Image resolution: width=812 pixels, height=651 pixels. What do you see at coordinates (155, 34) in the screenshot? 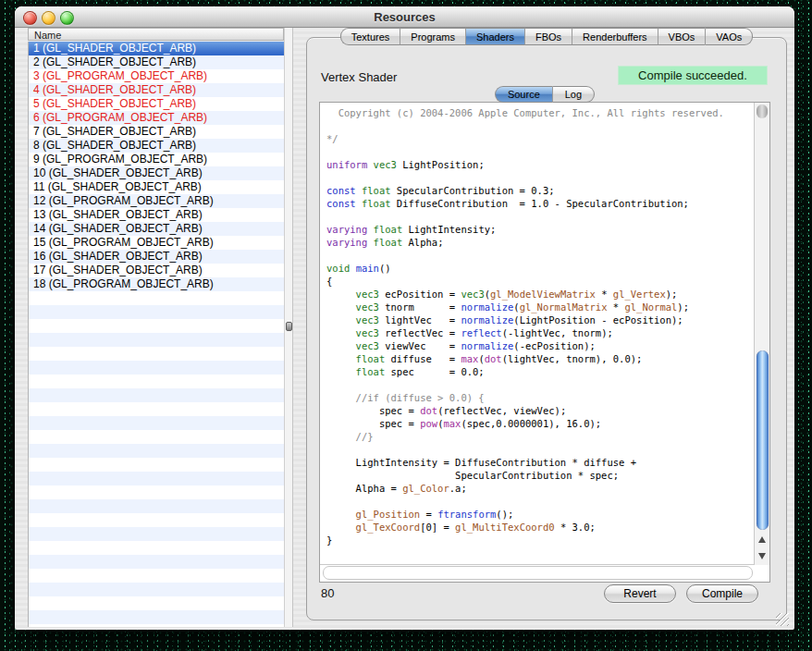
I see `list-header-name: Name` at bounding box center [155, 34].